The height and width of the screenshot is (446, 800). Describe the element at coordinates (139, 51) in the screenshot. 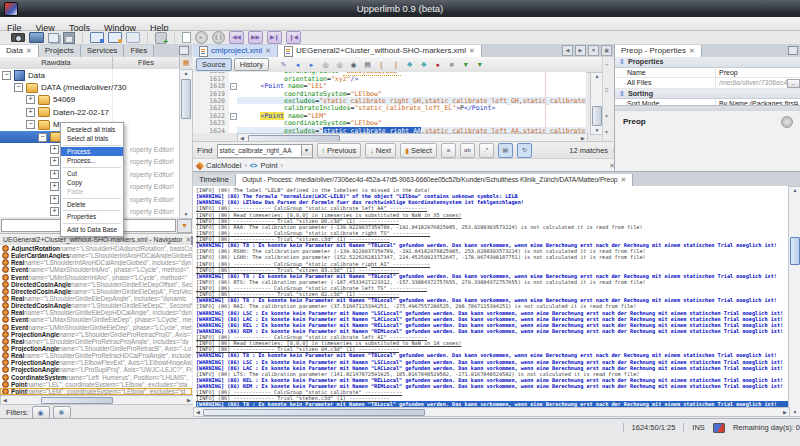

I see `left-tab-files: Files` at that location.